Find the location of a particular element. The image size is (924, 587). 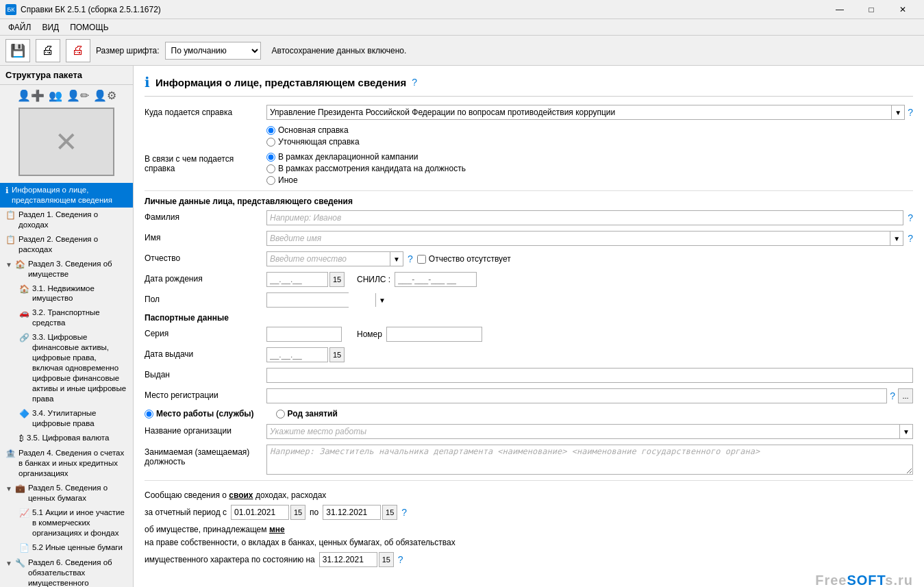

place-reg-dots-btn: ... is located at coordinates (906, 396).